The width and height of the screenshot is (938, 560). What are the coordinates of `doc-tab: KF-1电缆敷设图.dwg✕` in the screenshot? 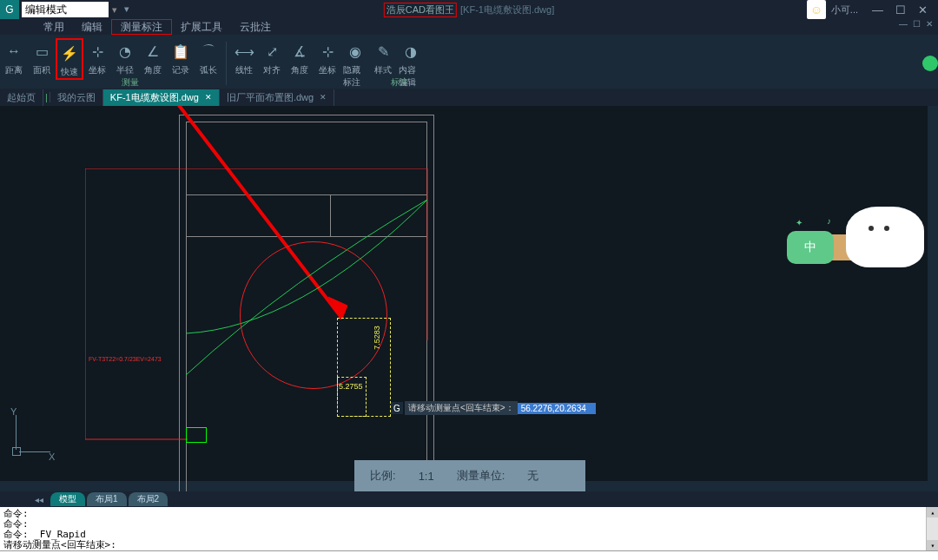 It's located at (162, 97).